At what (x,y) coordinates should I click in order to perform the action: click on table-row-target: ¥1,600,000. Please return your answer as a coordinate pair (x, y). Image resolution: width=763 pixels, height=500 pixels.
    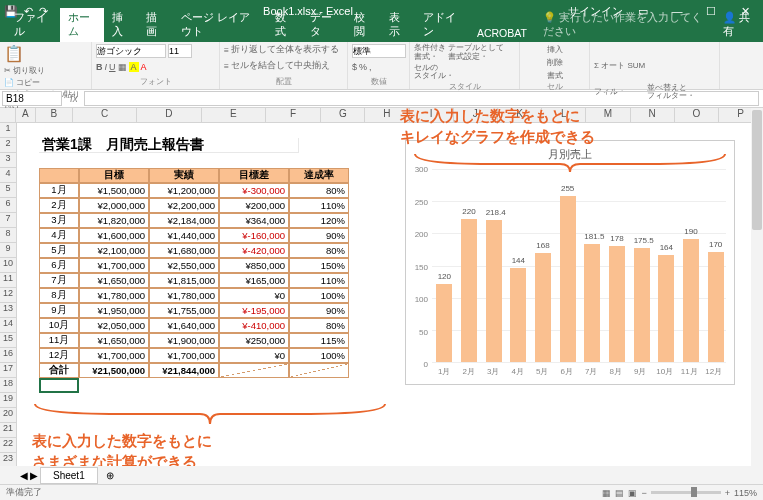
    Looking at the image, I should click on (114, 236).